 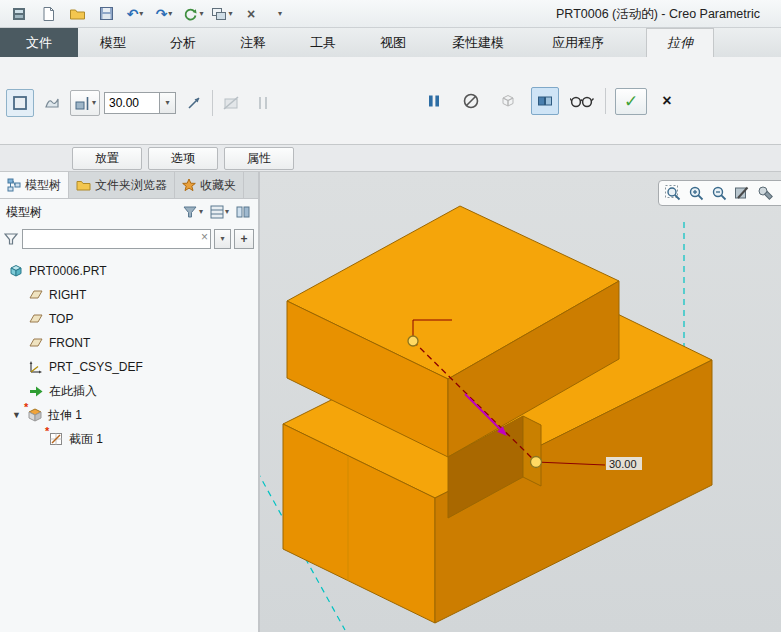 What do you see at coordinates (129, 295) in the screenshot?
I see `tree-item-right-plane: RIGHT` at bounding box center [129, 295].